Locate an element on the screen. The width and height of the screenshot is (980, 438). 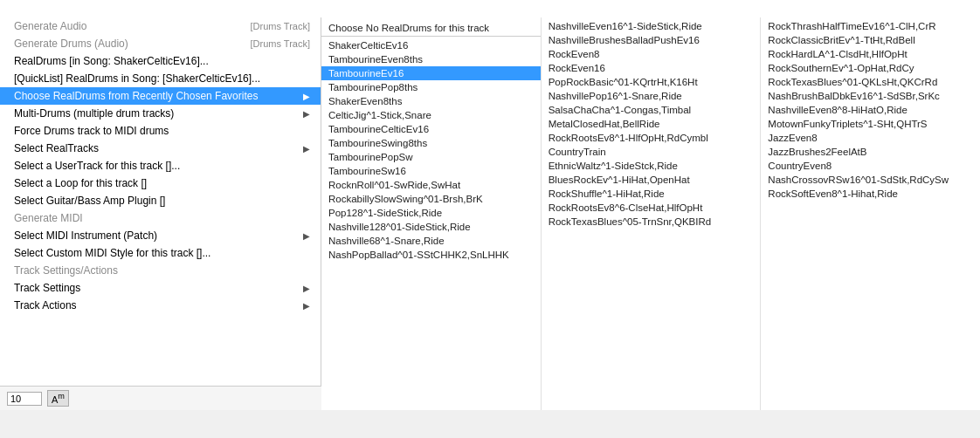
col3-item-c3i8: MotownFunkyTriplets^1-SHt,QHTrS is located at coordinates (870, 124).